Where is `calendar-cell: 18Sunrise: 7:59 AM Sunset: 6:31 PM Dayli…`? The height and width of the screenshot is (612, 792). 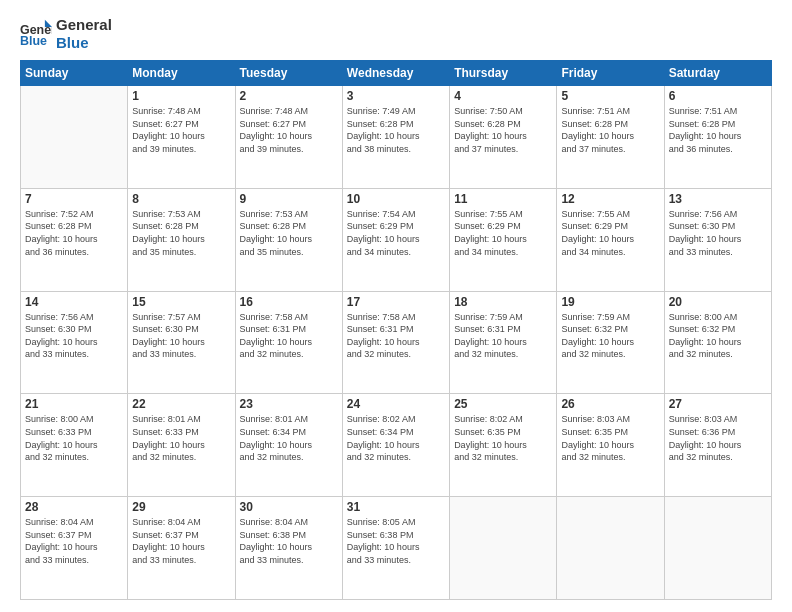 calendar-cell: 18Sunrise: 7:59 AM Sunset: 6:31 PM Dayli… is located at coordinates (504, 342).